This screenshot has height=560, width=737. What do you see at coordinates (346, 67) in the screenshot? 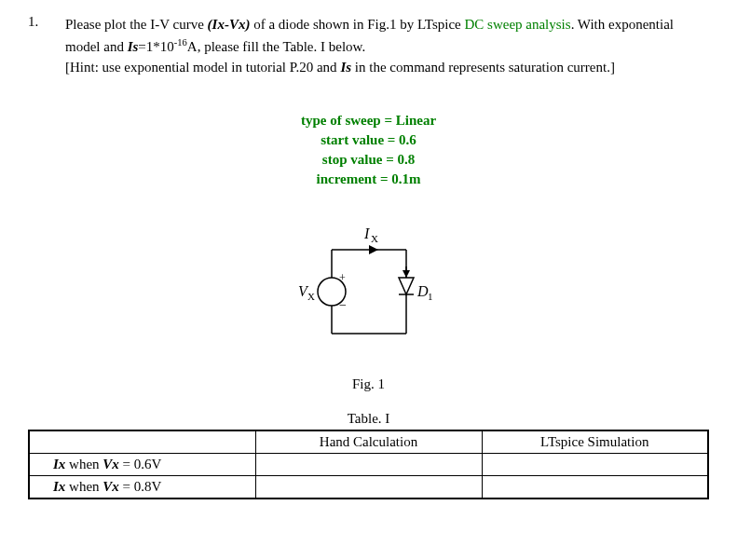
I see `hint-is: Is` at bounding box center [346, 67].